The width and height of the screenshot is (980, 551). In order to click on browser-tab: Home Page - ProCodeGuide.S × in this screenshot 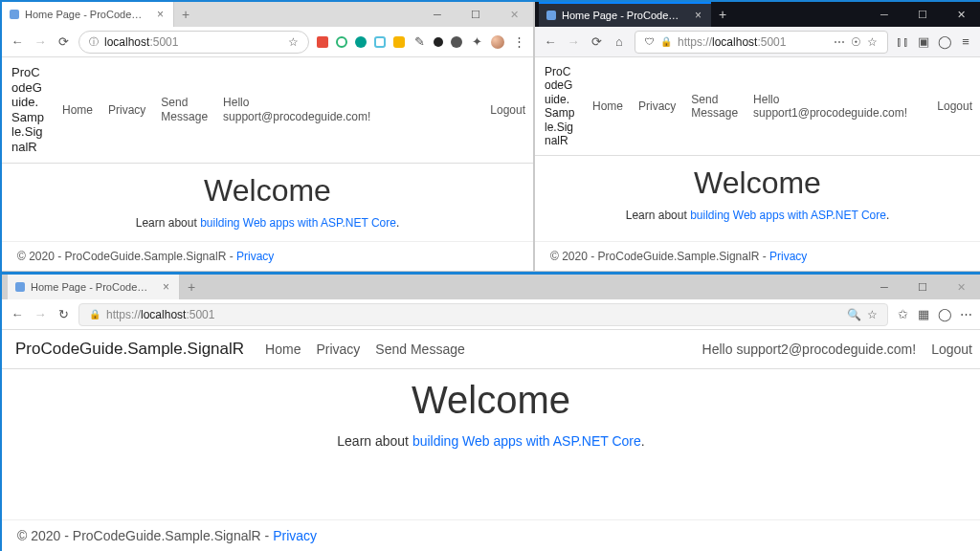, I will do `click(625, 14)`.